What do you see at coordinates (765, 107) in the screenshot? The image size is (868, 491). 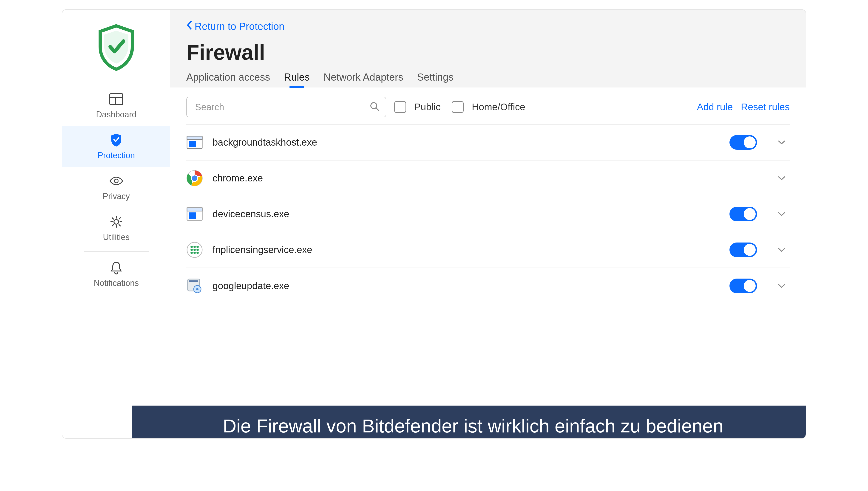 I see `reset-rules-link: Reset rules` at bounding box center [765, 107].